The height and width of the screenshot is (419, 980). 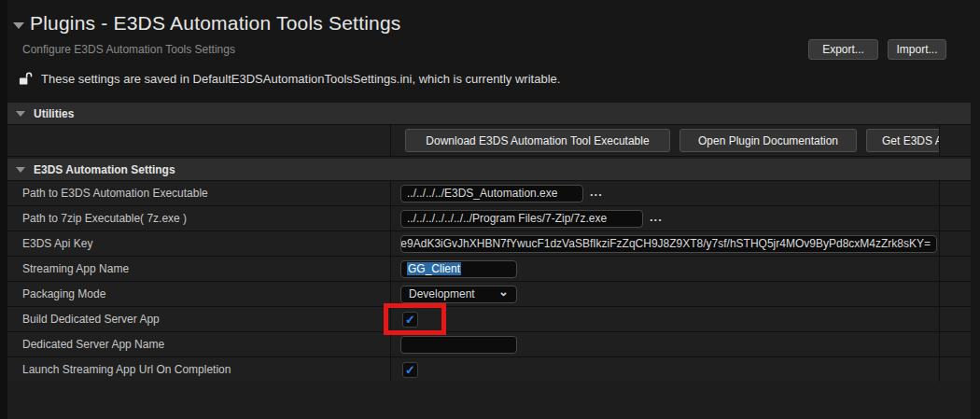 What do you see at coordinates (63, 294) in the screenshot?
I see `setting-label: Packaging Mode` at bounding box center [63, 294].